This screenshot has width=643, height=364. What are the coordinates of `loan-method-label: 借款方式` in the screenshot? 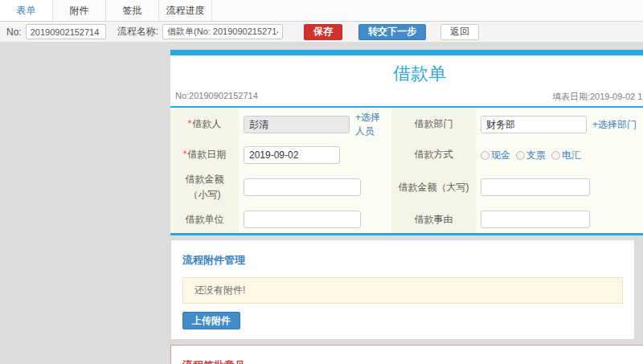 It's located at (434, 155).